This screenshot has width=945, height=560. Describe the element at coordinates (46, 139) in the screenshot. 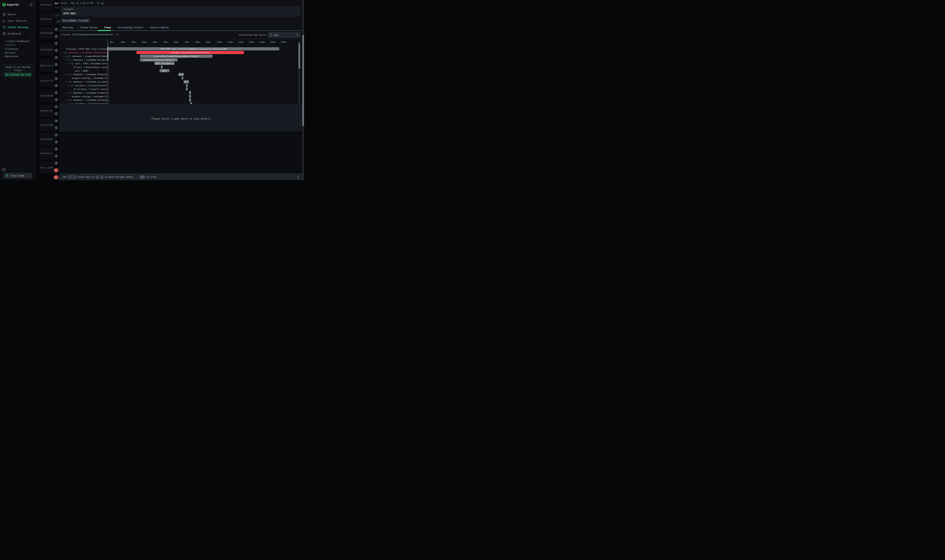

I see `session-card: Pearl43@ho` at that location.